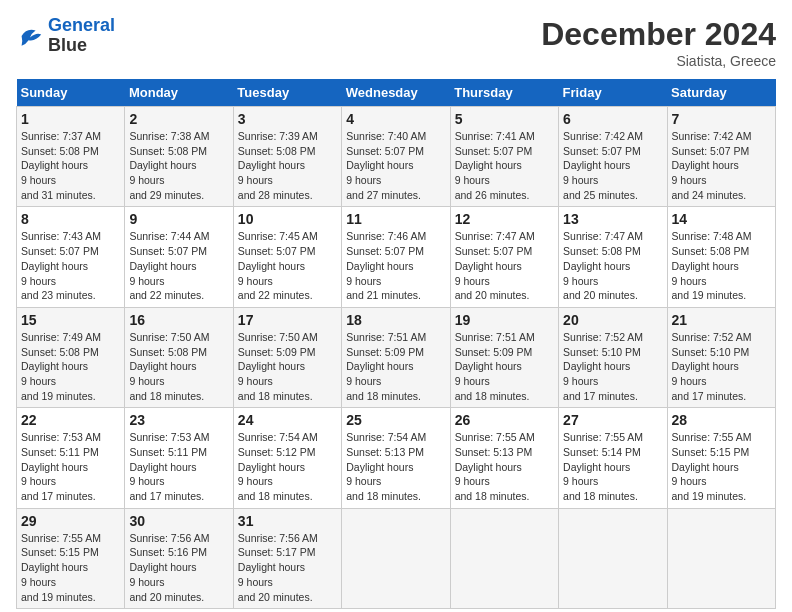  I want to click on calendar-cell: 12Sunrise: 7:47 AMSunset: 5:07 PMDayligh…, so click(504, 257).